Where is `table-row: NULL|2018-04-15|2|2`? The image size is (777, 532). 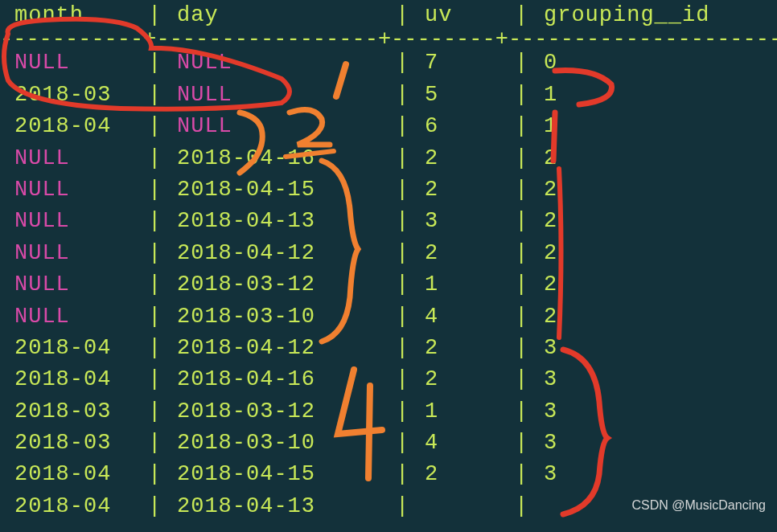
table-row: NULL|2018-04-15|2|2 is located at coordinates (388, 190).